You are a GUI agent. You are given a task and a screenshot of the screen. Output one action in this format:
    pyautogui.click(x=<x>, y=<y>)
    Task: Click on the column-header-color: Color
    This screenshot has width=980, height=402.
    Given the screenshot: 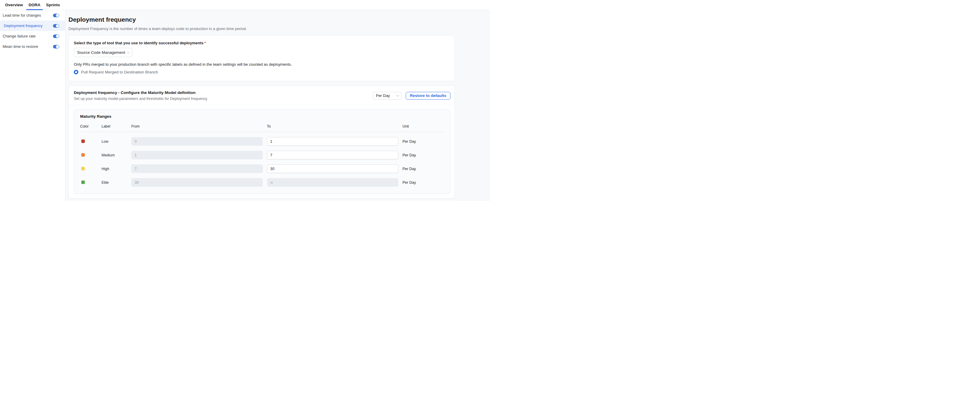 What is the action you would take?
    pyautogui.click(x=89, y=126)
    